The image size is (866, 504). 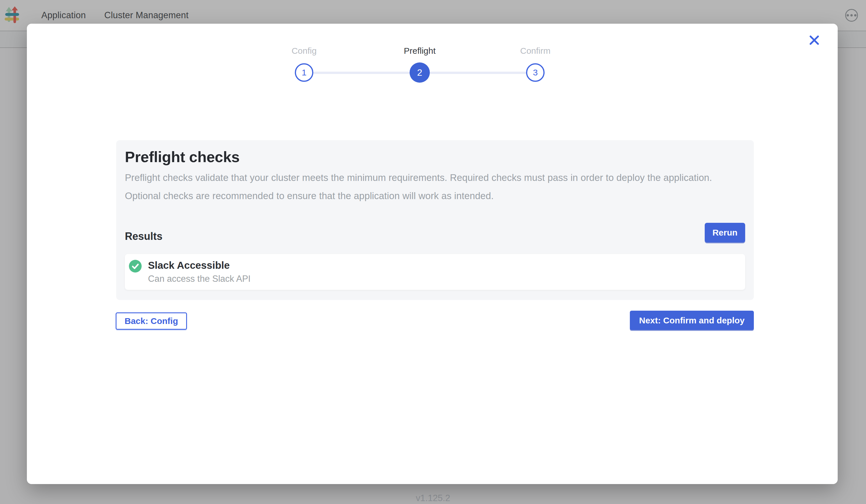 I want to click on step-confirm-label: Confirm, so click(x=535, y=51).